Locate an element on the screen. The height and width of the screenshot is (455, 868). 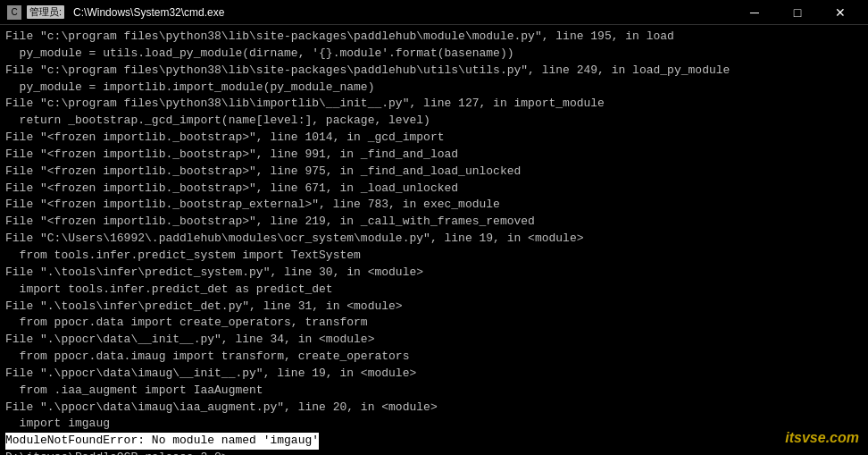
cmd-icon: C is located at coordinates (14, 13).